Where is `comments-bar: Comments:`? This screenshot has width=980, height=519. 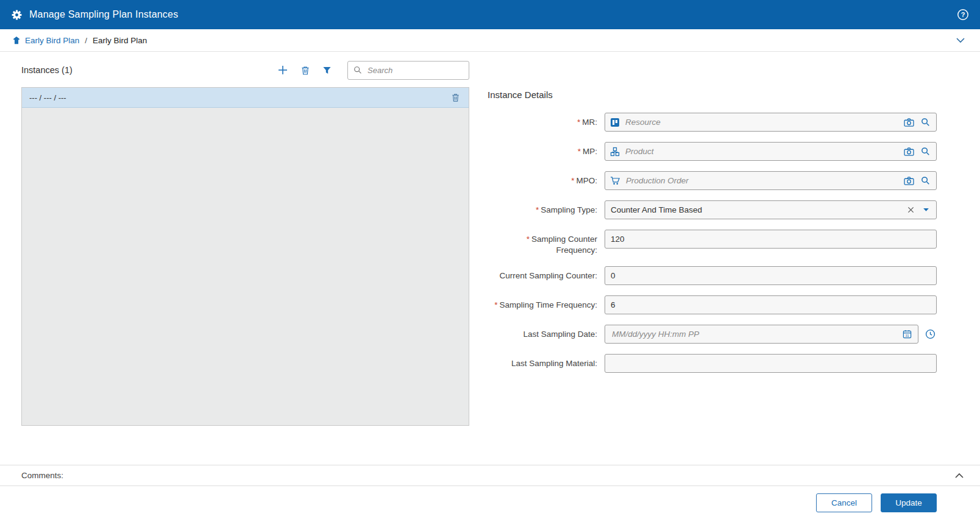 comments-bar: Comments: is located at coordinates (490, 475).